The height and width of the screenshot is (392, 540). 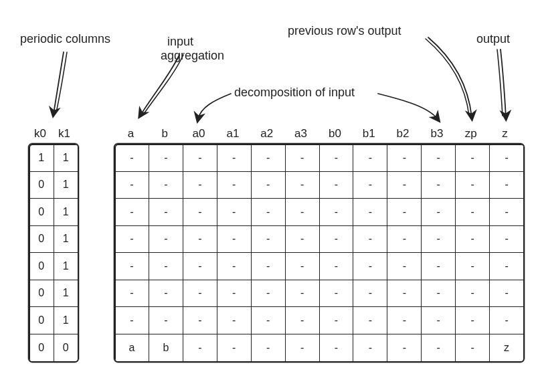 What do you see at coordinates (40, 134) in the screenshot?
I see `column-header: k0` at bounding box center [40, 134].